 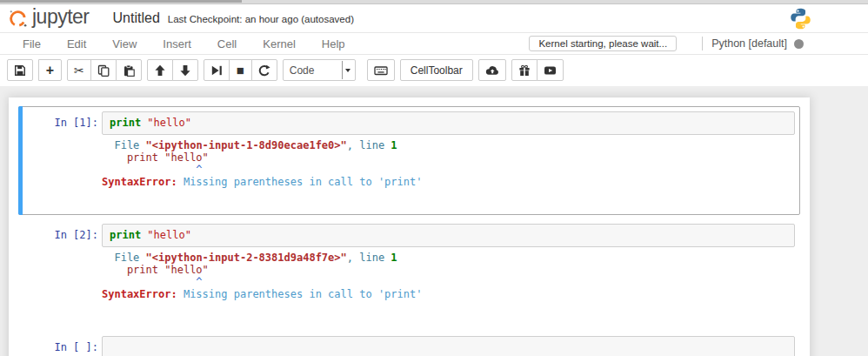 What do you see at coordinates (240, 70) in the screenshot?
I see `stop-icon: ■` at bounding box center [240, 70].